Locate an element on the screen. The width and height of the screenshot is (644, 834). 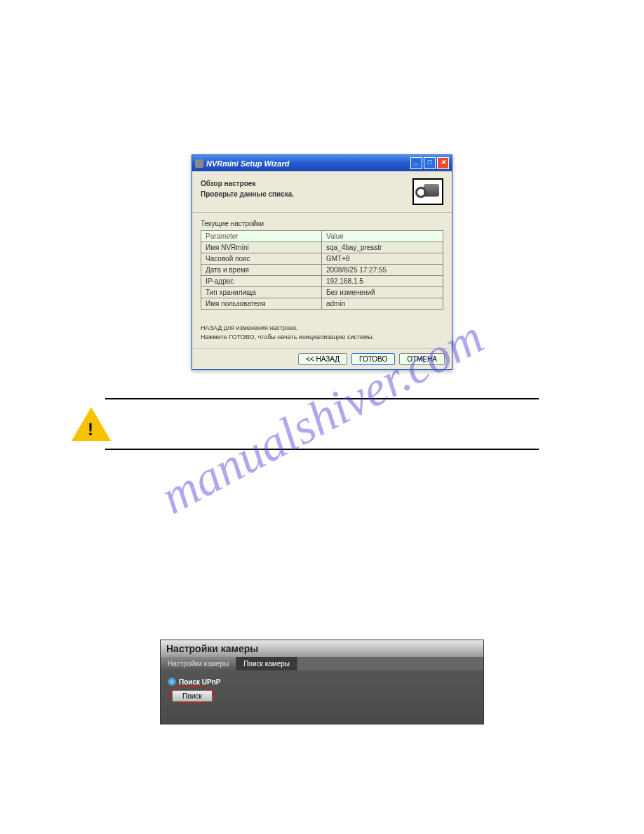
hint-back: НАЗАД для изменения настроек. is located at coordinates (322, 329).